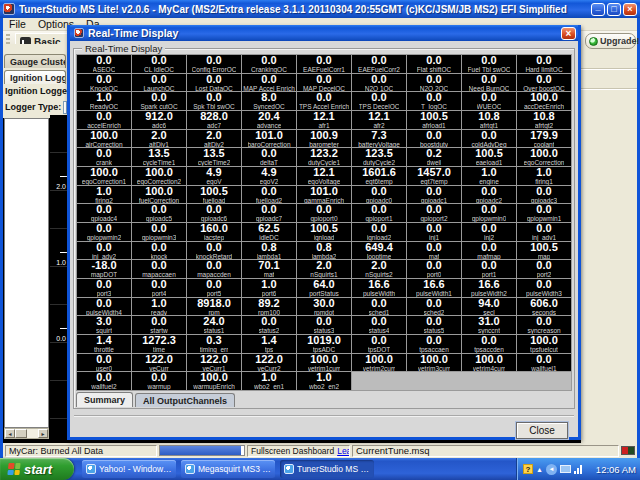 The width and height of the screenshot is (640, 480). I want to click on rt-label: veCurr, so click(159, 368).